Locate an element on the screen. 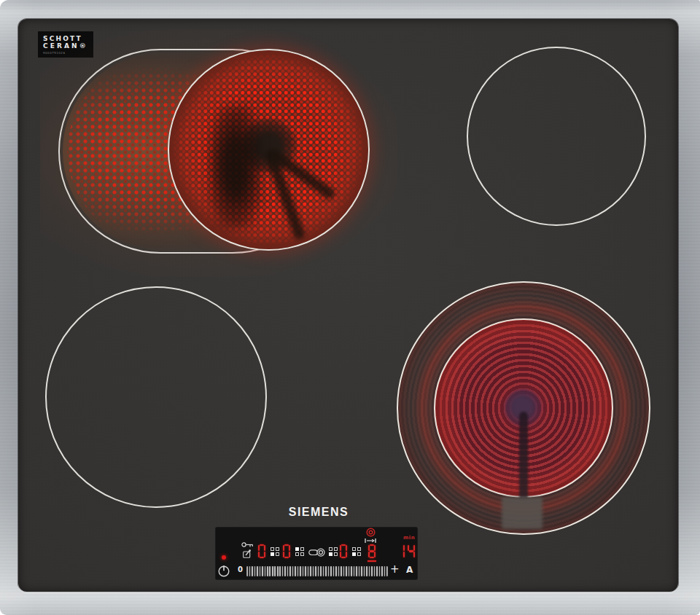  hand-touch-icon is located at coordinates (248, 554).